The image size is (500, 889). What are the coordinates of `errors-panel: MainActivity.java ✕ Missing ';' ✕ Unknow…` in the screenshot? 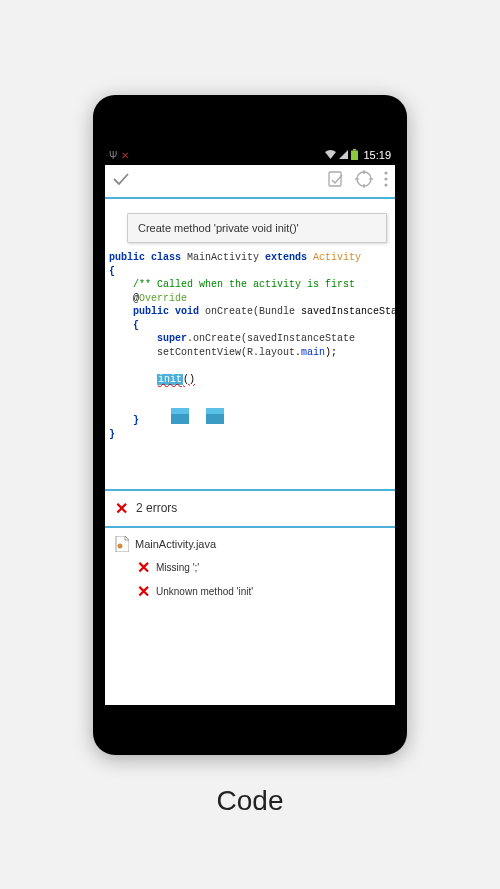 It's located at (250, 571).